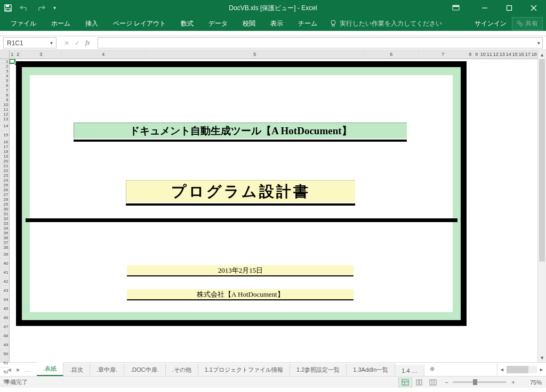  What do you see at coordinates (4, 81) in the screenshot?
I see `row-header: 5` at bounding box center [4, 81].